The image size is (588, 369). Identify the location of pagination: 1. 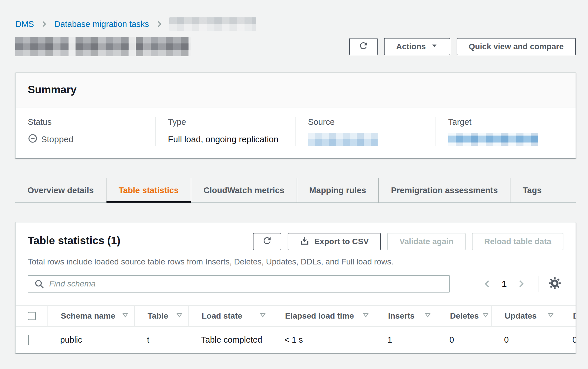
(521, 284).